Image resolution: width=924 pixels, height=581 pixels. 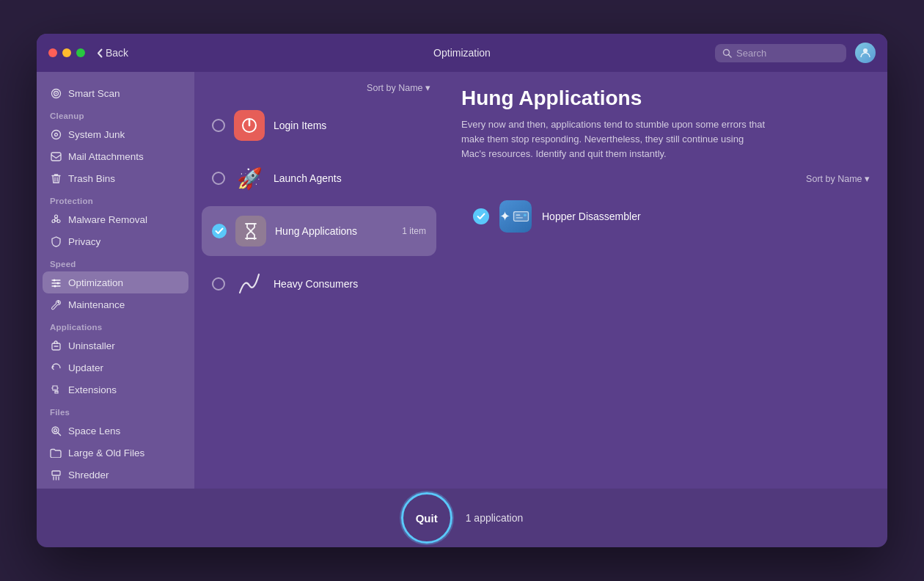 I want to click on sidebar-item-label: Extensions, so click(x=92, y=390).